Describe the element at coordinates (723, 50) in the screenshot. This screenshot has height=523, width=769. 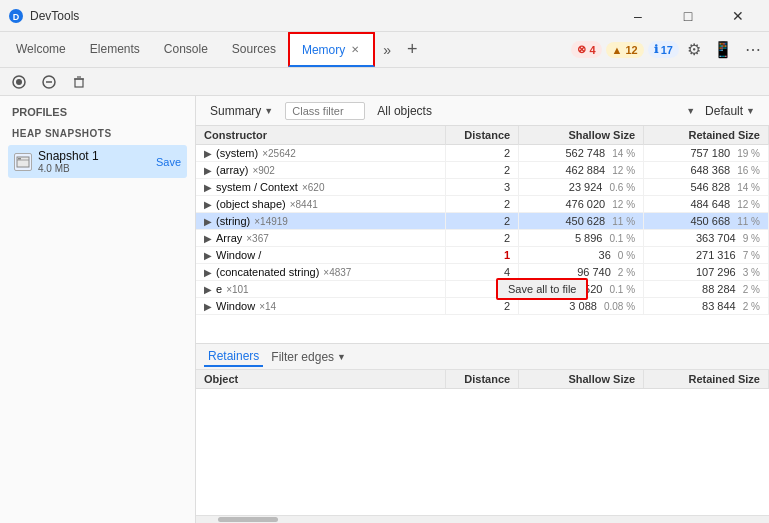
I see `remote-devices-button: 📱` at that location.